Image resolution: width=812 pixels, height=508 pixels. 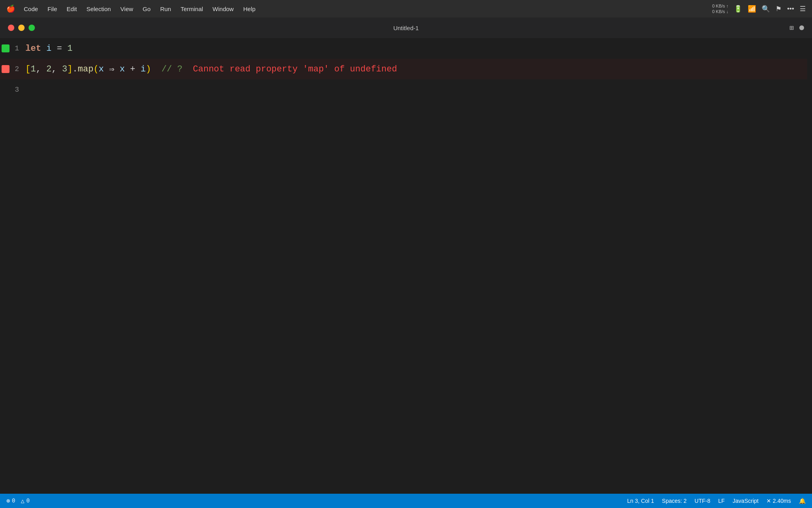 What do you see at coordinates (802, 501) in the screenshot?
I see `notifications-icon: 🔔` at bounding box center [802, 501].